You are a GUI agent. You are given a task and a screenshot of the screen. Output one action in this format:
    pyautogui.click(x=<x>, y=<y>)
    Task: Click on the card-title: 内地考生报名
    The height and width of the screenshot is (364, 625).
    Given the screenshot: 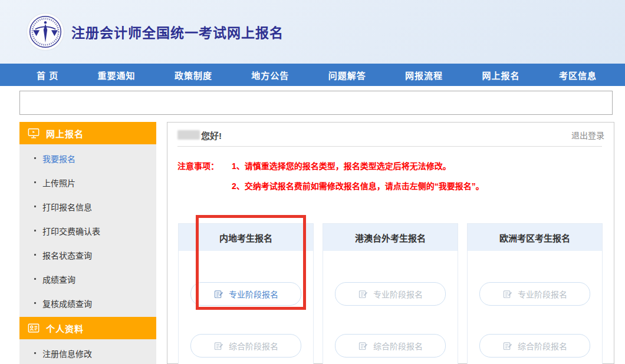 What is the action you would take?
    pyautogui.click(x=246, y=237)
    